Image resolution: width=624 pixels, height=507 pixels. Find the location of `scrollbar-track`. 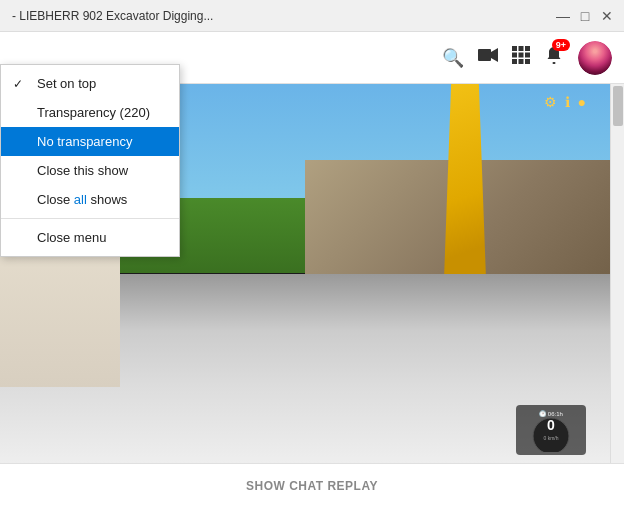

scrollbar-track is located at coordinates (617, 274).